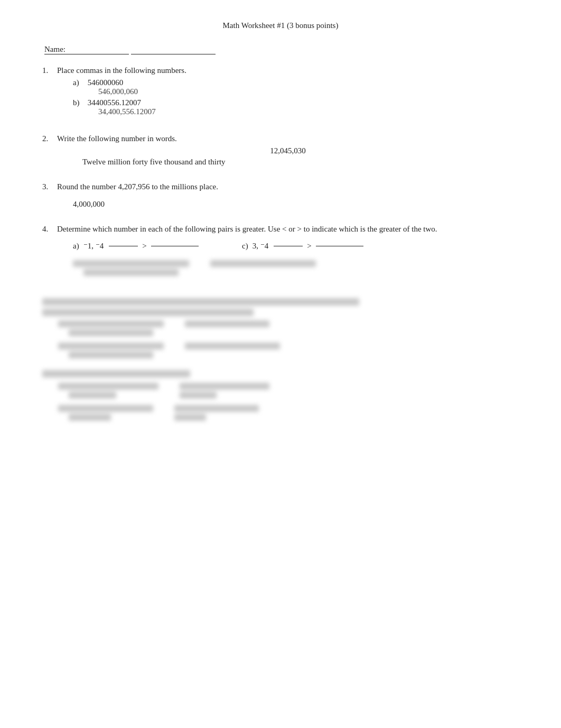 The image size is (561, 728). Describe the element at coordinates (173, 54) in the screenshot. I see `name-blank` at that location.